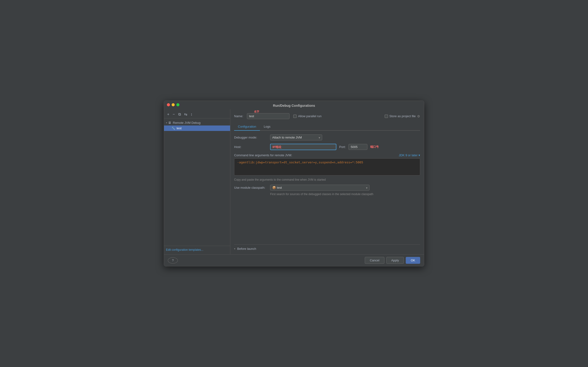  What do you see at coordinates (320, 188) in the screenshot?
I see `module-select: 📦 test` at bounding box center [320, 188].